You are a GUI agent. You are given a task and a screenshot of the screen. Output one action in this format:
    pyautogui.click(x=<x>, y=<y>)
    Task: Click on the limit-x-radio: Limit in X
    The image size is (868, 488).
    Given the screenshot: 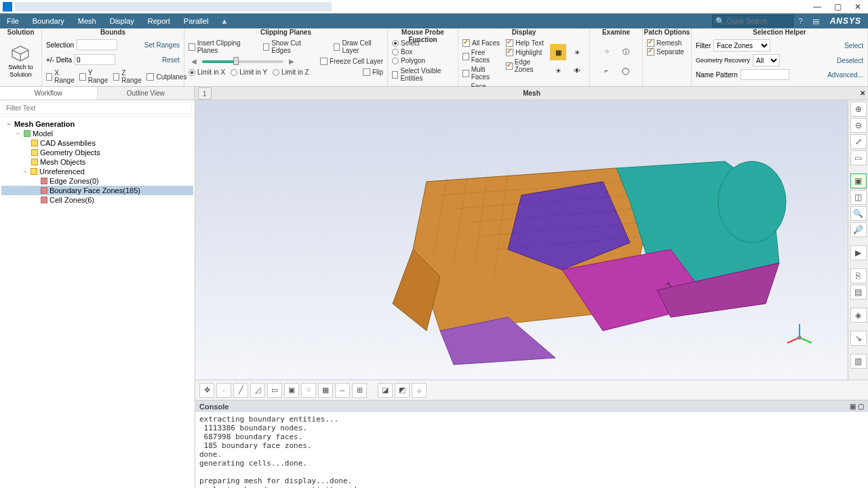 What is the action you would take?
    pyautogui.click(x=207, y=72)
    